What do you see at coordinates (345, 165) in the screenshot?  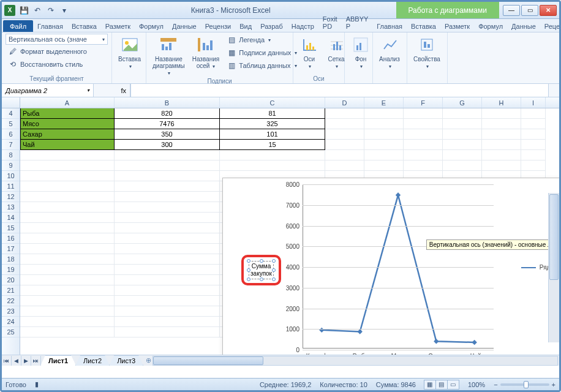 I see `cell-D9` at bounding box center [345, 165].